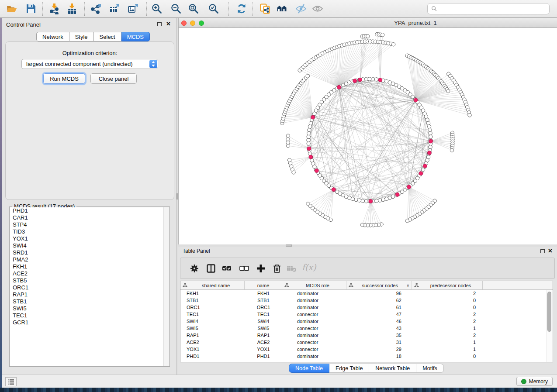 The width and height of the screenshot is (557, 392). I want to click on tab-edge-table: Edge Table, so click(349, 368).